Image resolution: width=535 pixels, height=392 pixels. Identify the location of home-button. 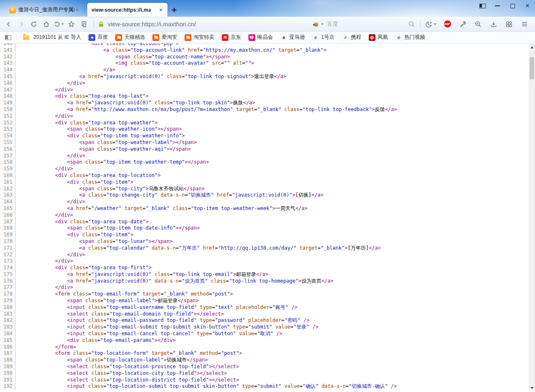
(46, 24).